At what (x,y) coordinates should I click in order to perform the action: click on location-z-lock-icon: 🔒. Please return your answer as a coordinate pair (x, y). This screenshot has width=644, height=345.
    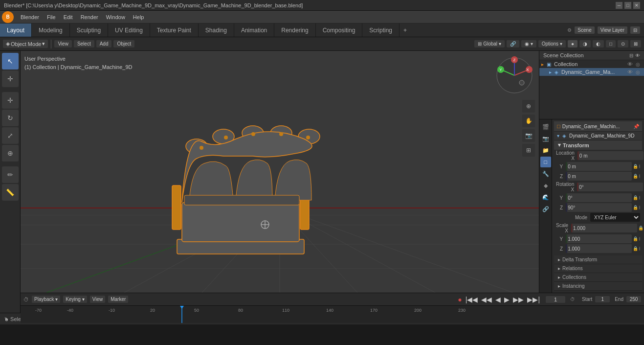
    Looking at the image, I should click on (636, 176).